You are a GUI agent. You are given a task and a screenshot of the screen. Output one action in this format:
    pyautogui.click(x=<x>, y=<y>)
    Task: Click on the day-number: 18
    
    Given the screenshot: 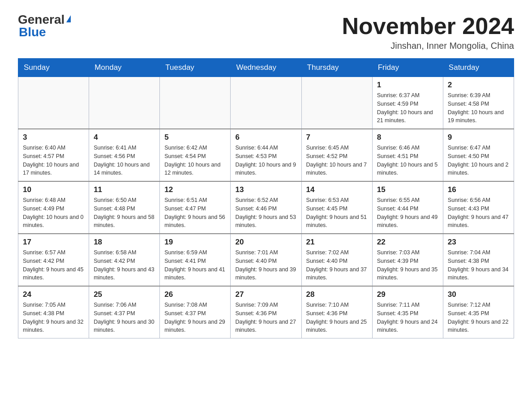 What is the action you would take?
    pyautogui.click(x=124, y=242)
    